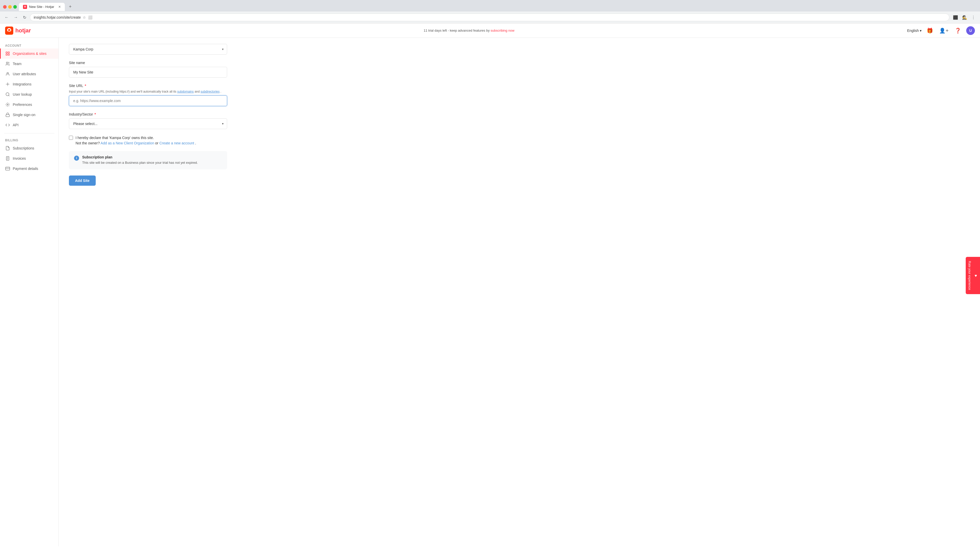 This screenshot has width=980, height=551. Describe the element at coordinates (148, 69) in the screenshot. I see `site-name-field: Site name` at that location.